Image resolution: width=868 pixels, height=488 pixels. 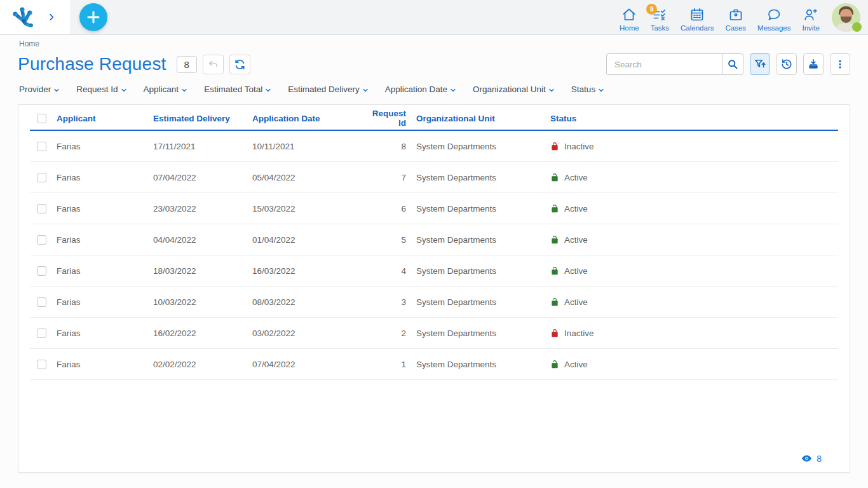 What do you see at coordinates (238, 89) in the screenshot?
I see `filter-estimated-total: Estimated Total` at bounding box center [238, 89].